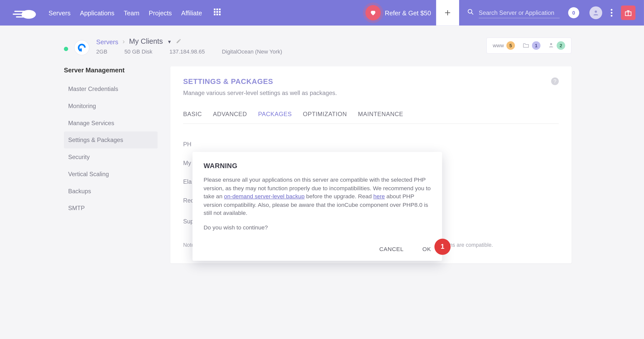  I want to click on sidebar-item-monitoring: Monitoring, so click(111, 106).